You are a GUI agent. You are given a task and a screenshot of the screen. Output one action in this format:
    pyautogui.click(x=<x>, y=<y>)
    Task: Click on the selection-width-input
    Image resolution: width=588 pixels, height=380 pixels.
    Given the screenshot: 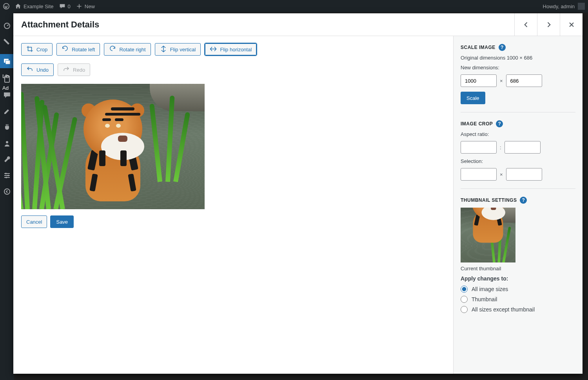 What is the action you would take?
    pyautogui.click(x=479, y=174)
    